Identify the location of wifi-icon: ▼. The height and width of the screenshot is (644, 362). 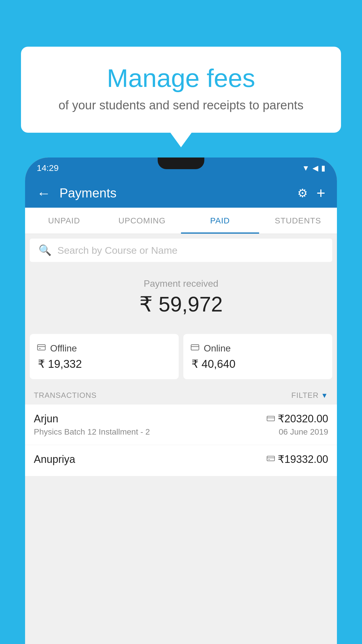
(306, 168).